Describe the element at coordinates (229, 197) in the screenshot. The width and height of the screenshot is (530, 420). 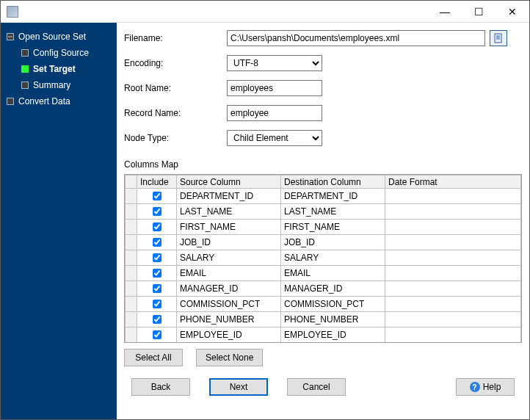
I see `cell-source-column: DEPARTMENT_ID` at that location.